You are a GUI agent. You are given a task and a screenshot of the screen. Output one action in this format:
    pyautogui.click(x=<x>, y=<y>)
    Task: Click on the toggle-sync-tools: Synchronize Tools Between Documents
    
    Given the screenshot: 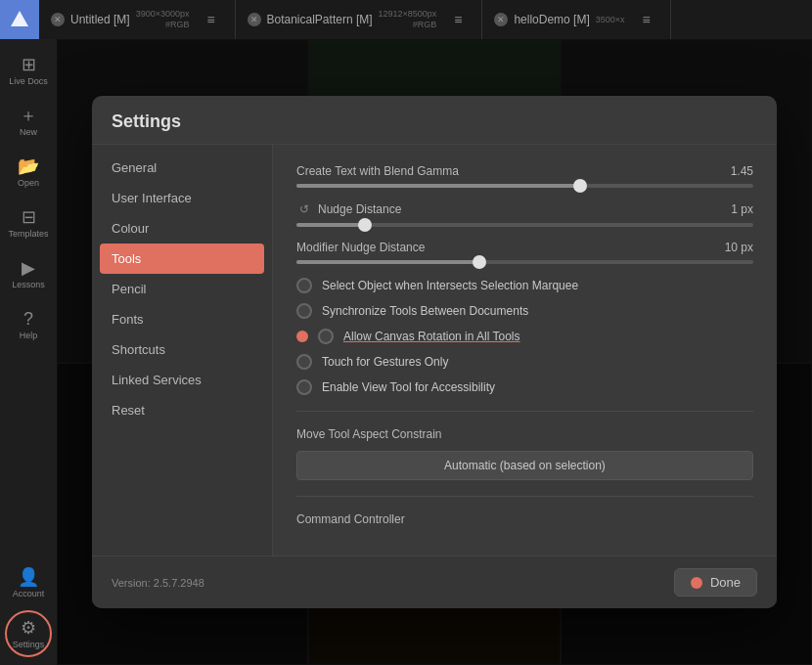 What is the action you would take?
    pyautogui.click(x=524, y=311)
    